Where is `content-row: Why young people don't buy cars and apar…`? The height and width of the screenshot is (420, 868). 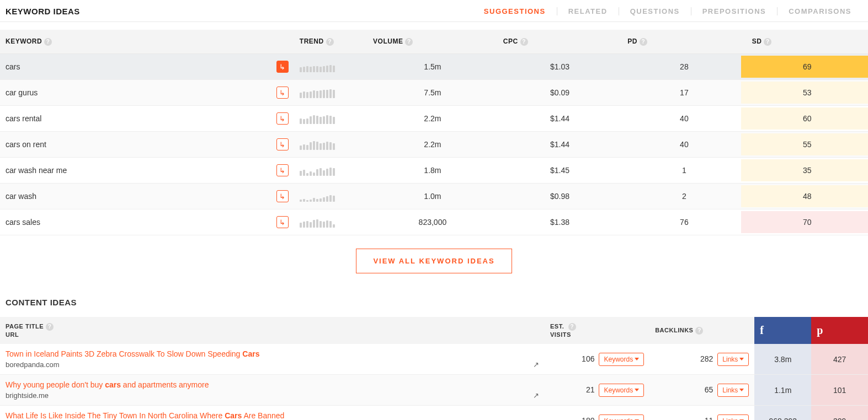
content-row: Why young people don't buy cars and apar… is located at coordinates (434, 390).